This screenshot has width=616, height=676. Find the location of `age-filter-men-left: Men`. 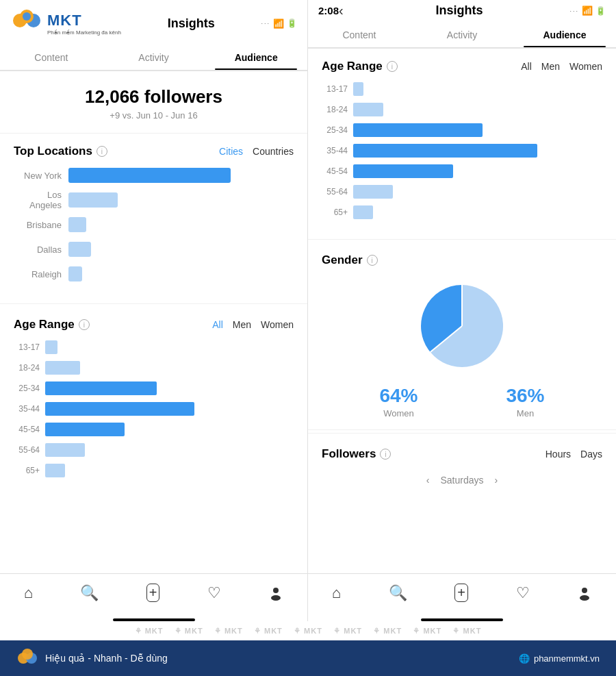

age-filter-men-left: Men is located at coordinates (242, 325).